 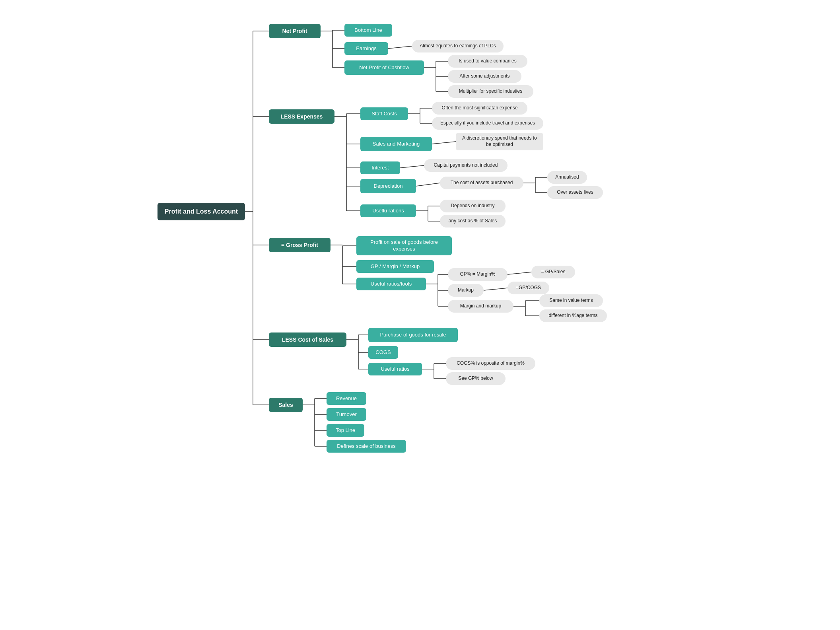 I want to click on sales-marketing-label: Sales and Marketing, so click(x=396, y=144).